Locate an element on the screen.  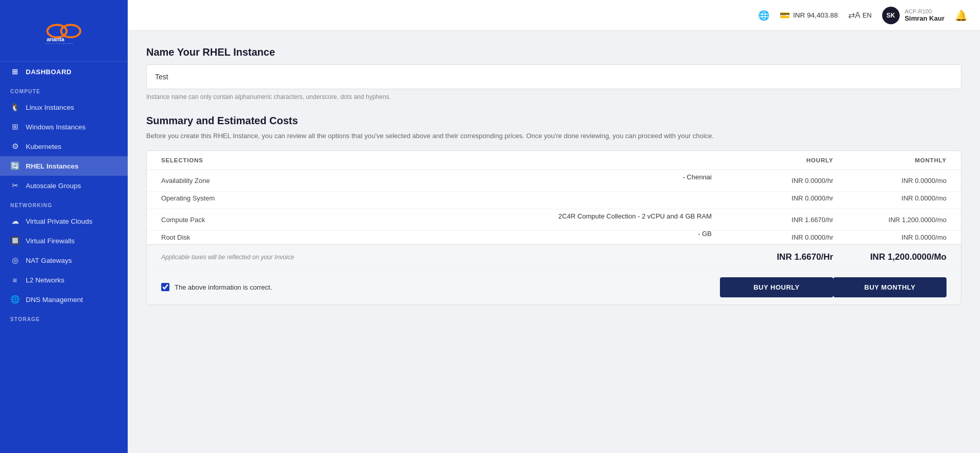
sidebar-item-autoscale-groups: ✂ Autoscale Groups is located at coordinates (64, 186).